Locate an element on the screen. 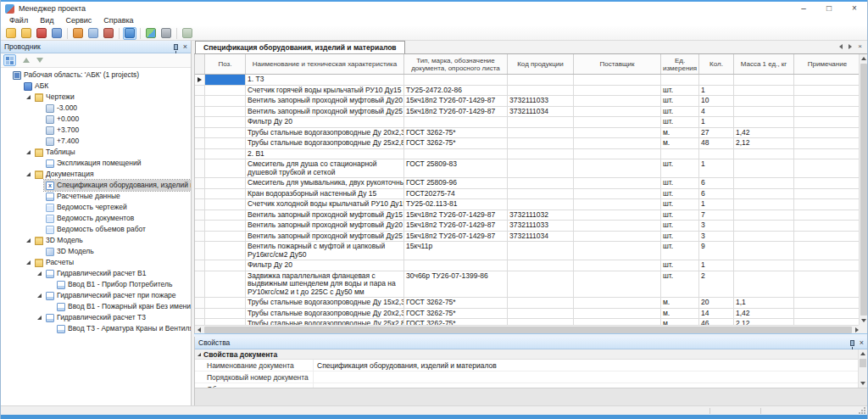 This screenshot has height=419, width=868. new-project-button is located at coordinates (11, 34).